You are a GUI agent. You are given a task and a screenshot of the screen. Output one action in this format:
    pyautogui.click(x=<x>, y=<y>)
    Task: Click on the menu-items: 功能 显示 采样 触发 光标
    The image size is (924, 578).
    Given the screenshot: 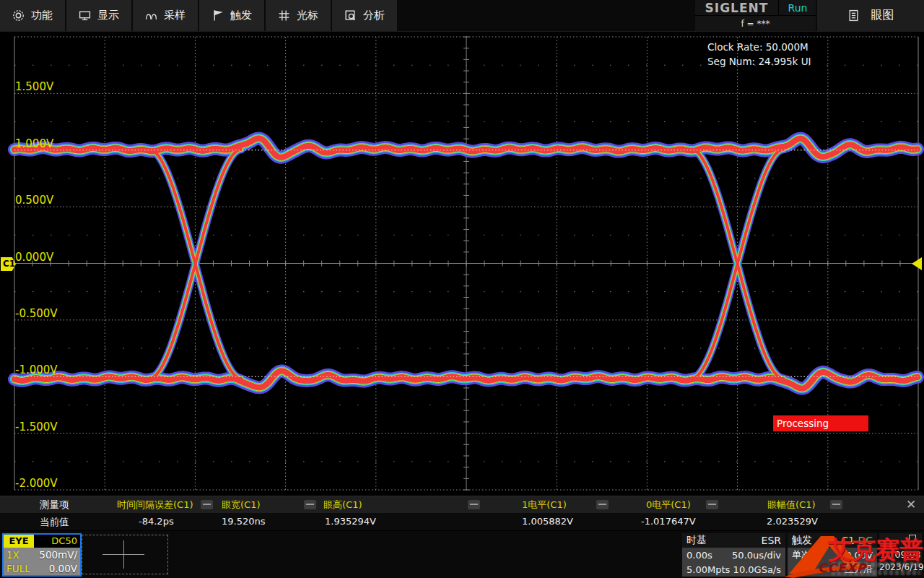 What is the action you would take?
    pyautogui.click(x=199, y=16)
    